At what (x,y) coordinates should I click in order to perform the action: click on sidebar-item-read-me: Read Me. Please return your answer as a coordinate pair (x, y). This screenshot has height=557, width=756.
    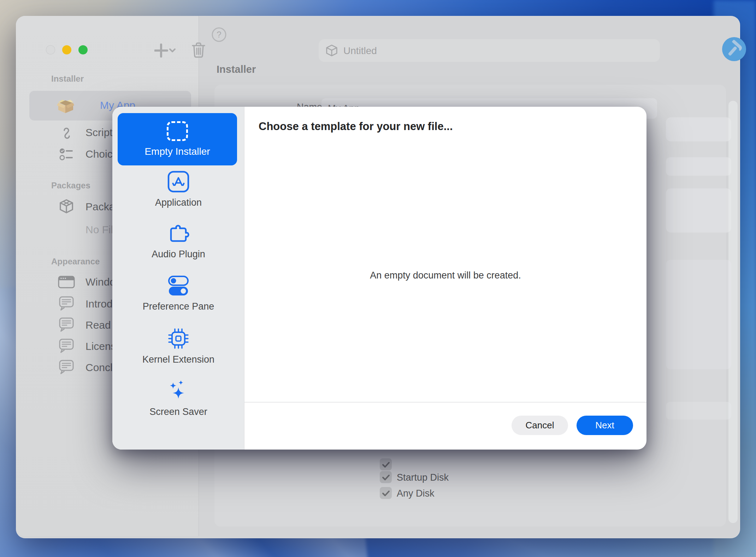
    Looking at the image, I should click on (66, 325).